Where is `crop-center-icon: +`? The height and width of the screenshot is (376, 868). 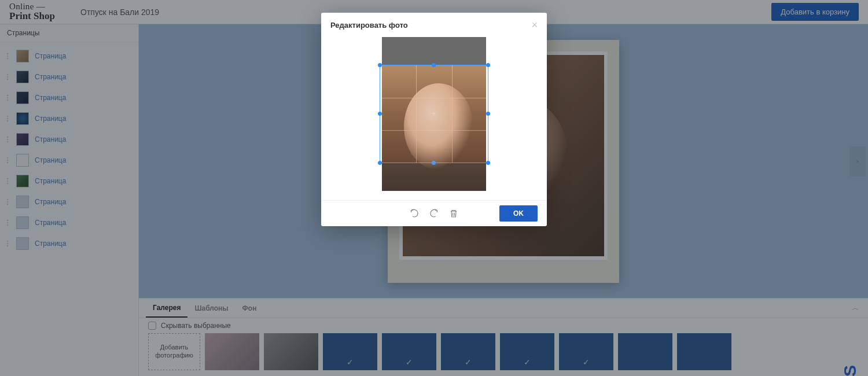
crop-center-icon: + is located at coordinates (434, 114).